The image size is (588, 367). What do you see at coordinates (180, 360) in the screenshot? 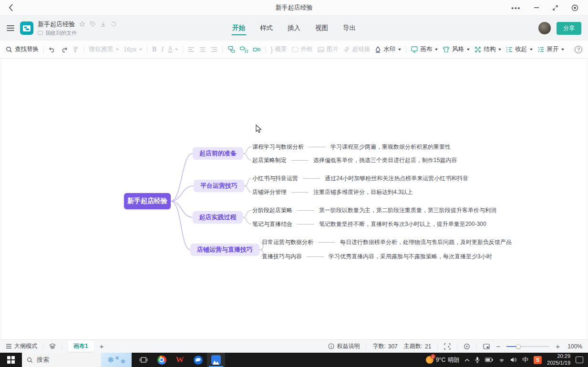
I see `wps-app-icon: W` at bounding box center [180, 360].